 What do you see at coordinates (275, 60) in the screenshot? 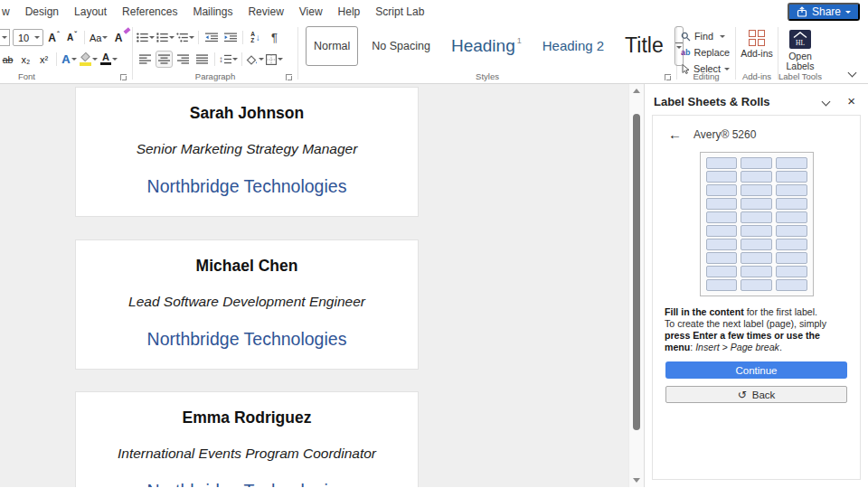
I see `borders-button` at bounding box center [275, 60].